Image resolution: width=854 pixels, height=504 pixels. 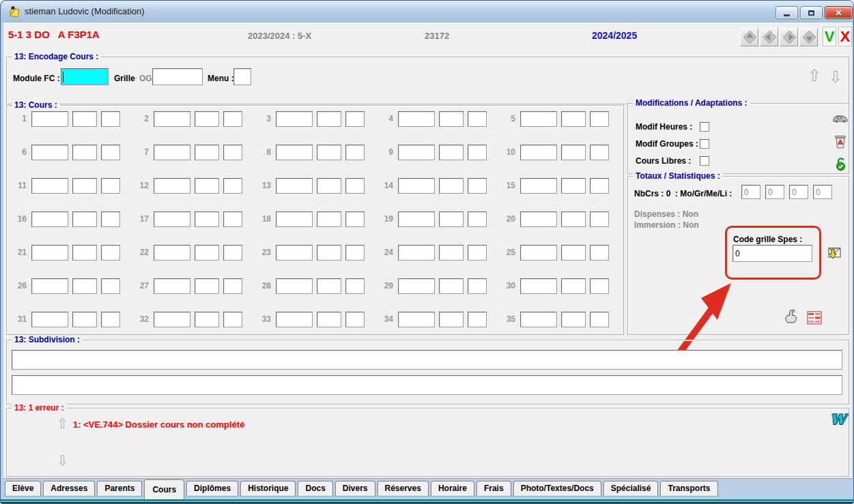 I want to click on tab-el-ve: Elève, so click(x=23, y=488).